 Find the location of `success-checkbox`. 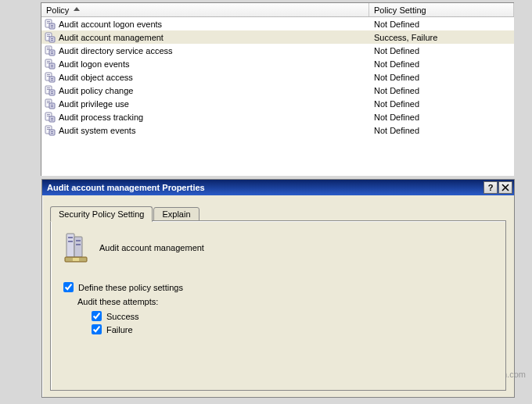

success-checkbox is located at coordinates (97, 316).